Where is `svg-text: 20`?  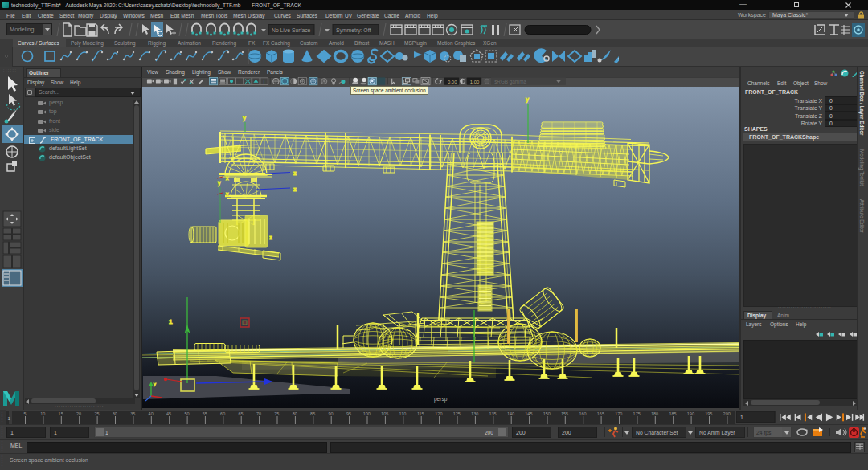
svg-text: 20 is located at coordinates (79, 414).